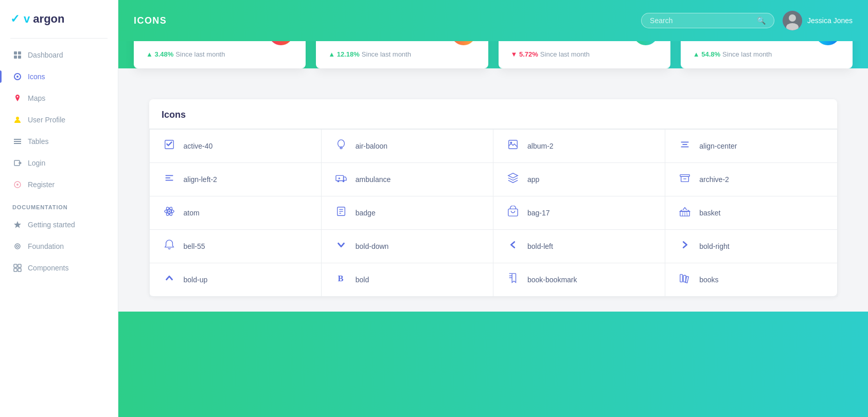  Describe the element at coordinates (46, 246) in the screenshot. I see `sidebar-item-label: Foundation` at that location.